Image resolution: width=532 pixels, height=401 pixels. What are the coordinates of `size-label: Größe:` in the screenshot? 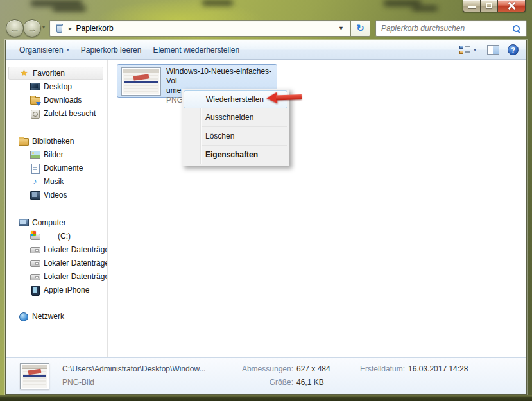 It's located at (259, 382).